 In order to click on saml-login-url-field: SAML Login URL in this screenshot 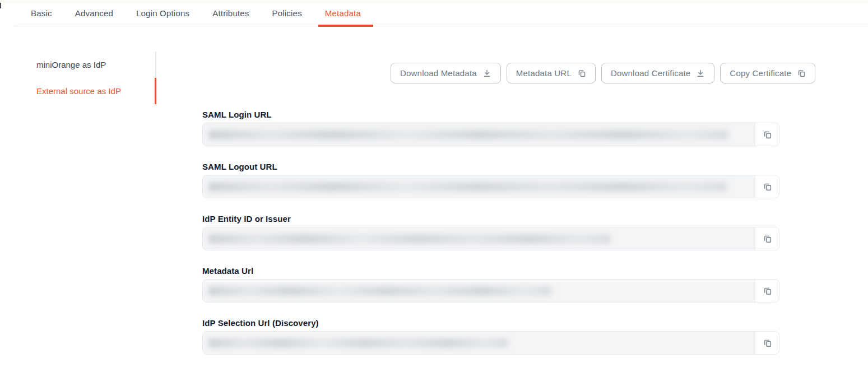, I will do `click(491, 128)`.